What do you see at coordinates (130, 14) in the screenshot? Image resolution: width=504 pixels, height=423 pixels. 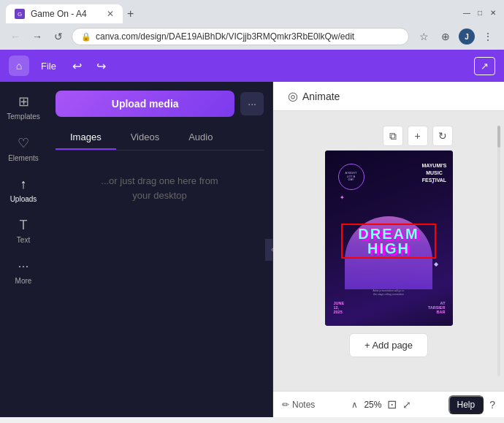 I see `new-tab-button: +` at bounding box center [130, 14].